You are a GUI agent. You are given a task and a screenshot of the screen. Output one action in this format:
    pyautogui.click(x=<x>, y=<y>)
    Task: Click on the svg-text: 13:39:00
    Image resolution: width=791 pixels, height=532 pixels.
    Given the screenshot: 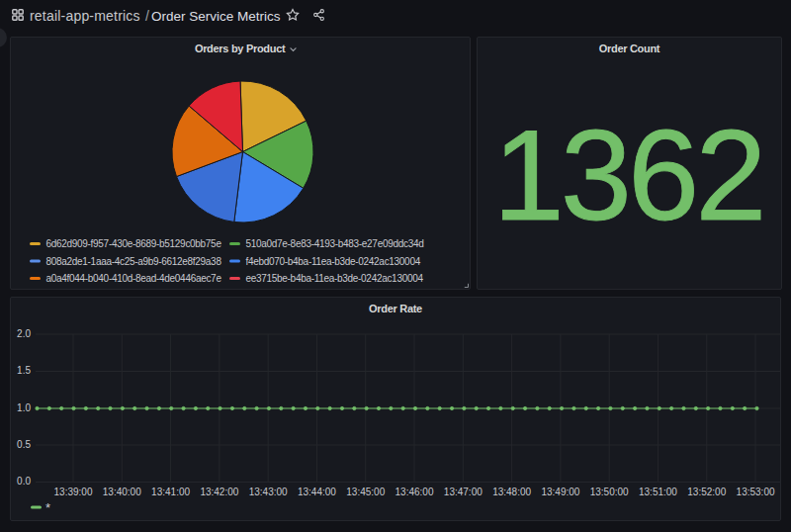 What is the action you would take?
    pyautogui.click(x=73, y=492)
    